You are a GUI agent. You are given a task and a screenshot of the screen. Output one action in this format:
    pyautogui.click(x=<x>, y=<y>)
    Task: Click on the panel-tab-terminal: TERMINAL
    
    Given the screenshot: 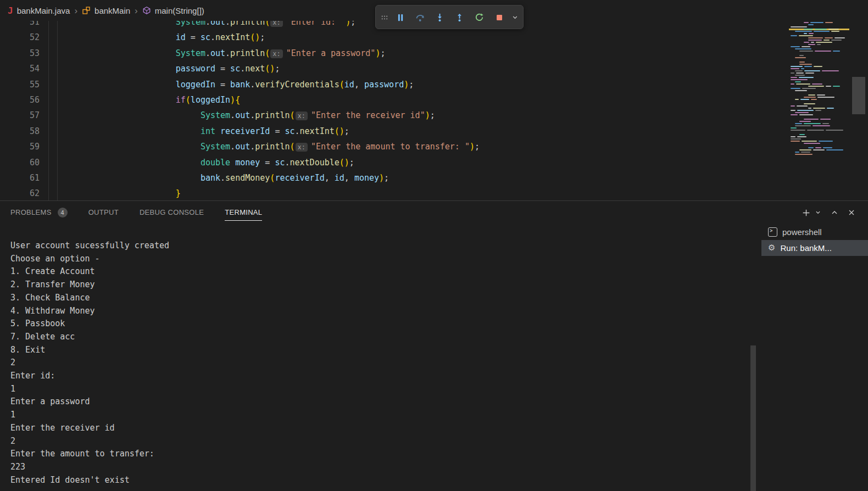 What is the action you would take?
    pyautogui.click(x=243, y=213)
    